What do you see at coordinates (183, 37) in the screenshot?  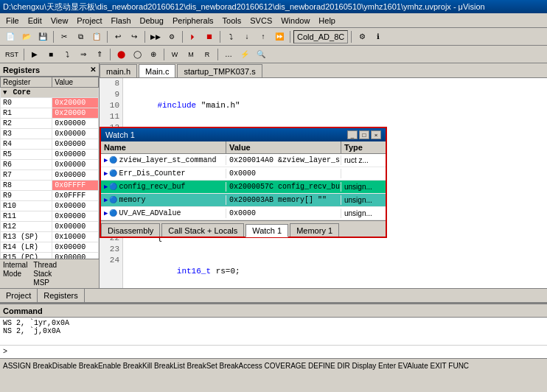 I see `sep4` at bounding box center [183, 37].